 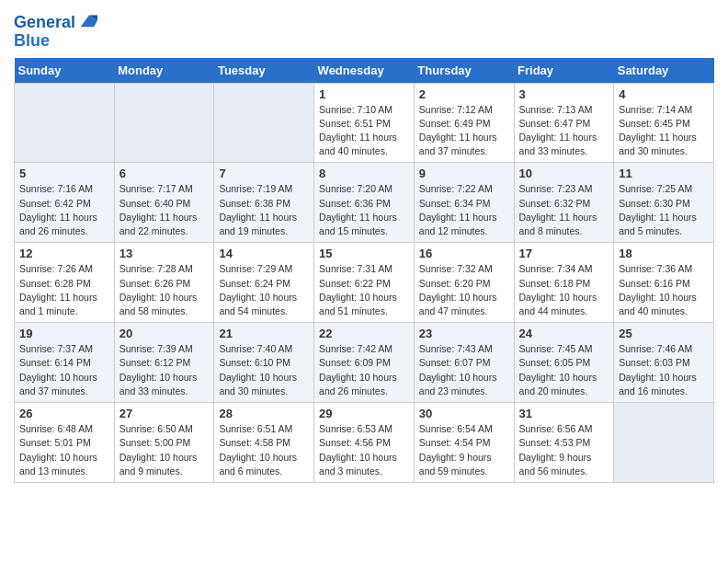 What do you see at coordinates (64, 370) in the screenshot?
I see `day-info: Sunrise: 7:37 AMSunset: 6:14 PMDaylight:…` at bounding box center [64, 370].